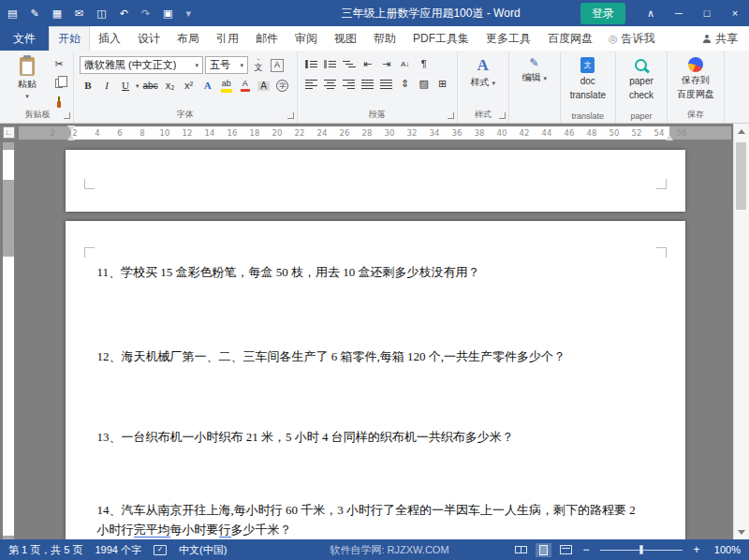 This screenshot has width=749, height=560. I want to click on clipboard-dialog-launcher, so click(67, 116).